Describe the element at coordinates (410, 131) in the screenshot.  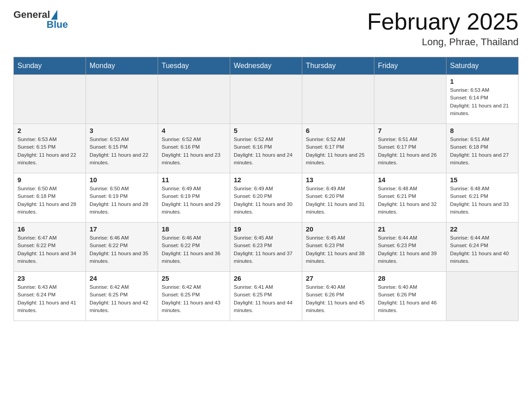
I see `day-number: 7` at that location.